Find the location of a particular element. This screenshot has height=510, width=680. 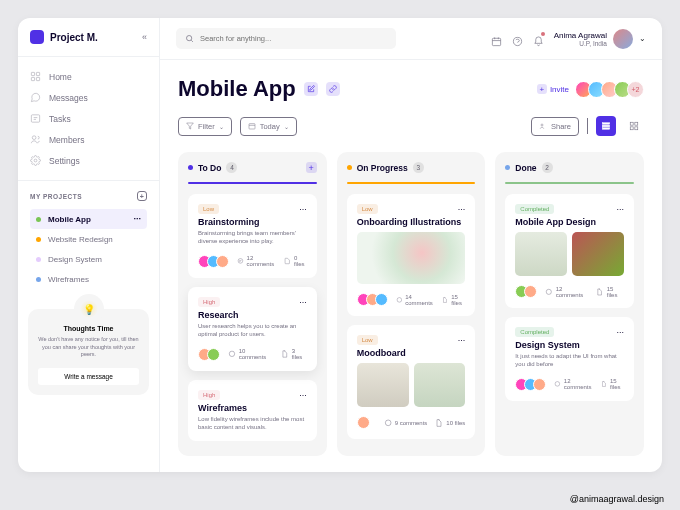

watermark: @animaagrawal.design is located at coordinates (617, 499).